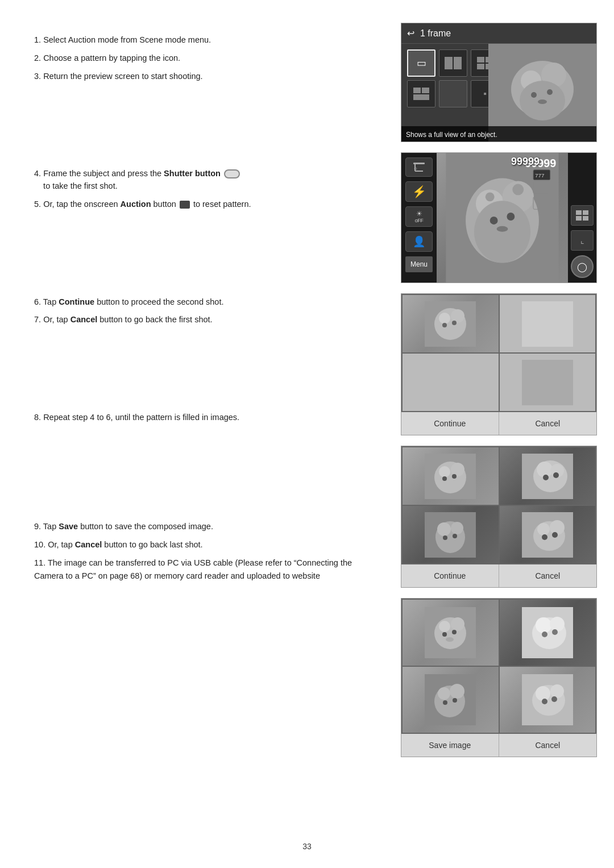 This screenshot has width=614, height=868. Describe the element at coordinates (419, 167) in the screenshot. I see `timer-ctrl: ⊙` at that location.